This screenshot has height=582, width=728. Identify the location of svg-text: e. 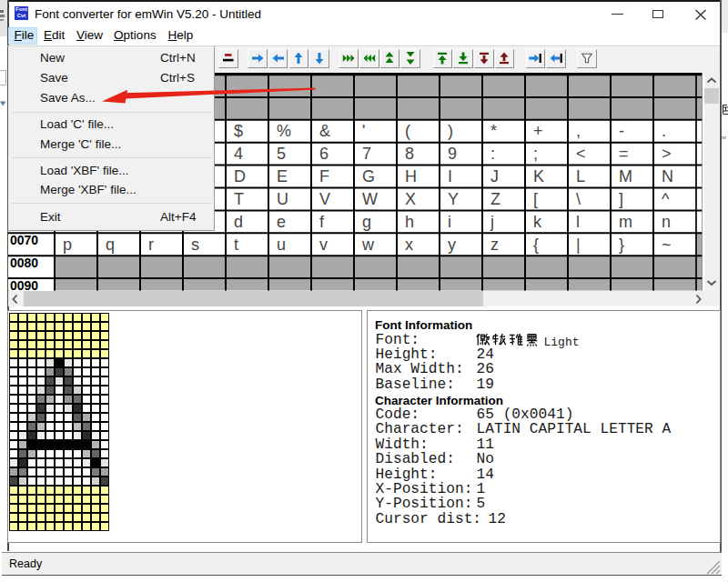
(281, 222).